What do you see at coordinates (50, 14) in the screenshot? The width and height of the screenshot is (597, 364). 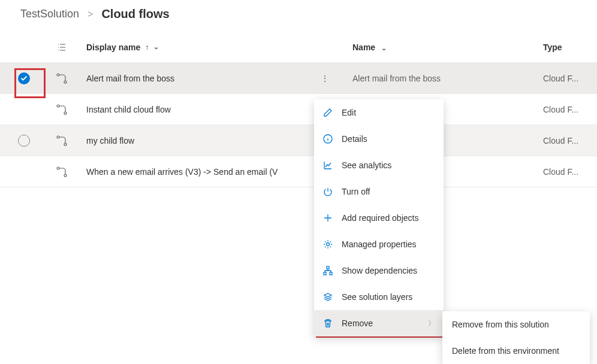 I see `breadcrumb-parent: TestSolution` at bounding box center [50, 14].